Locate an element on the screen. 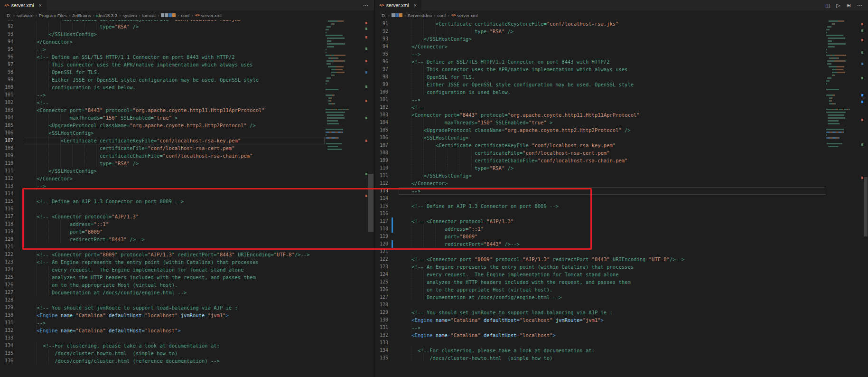 The image size is (868, 377). line-number: 132 is located at coordinates (382, 335).